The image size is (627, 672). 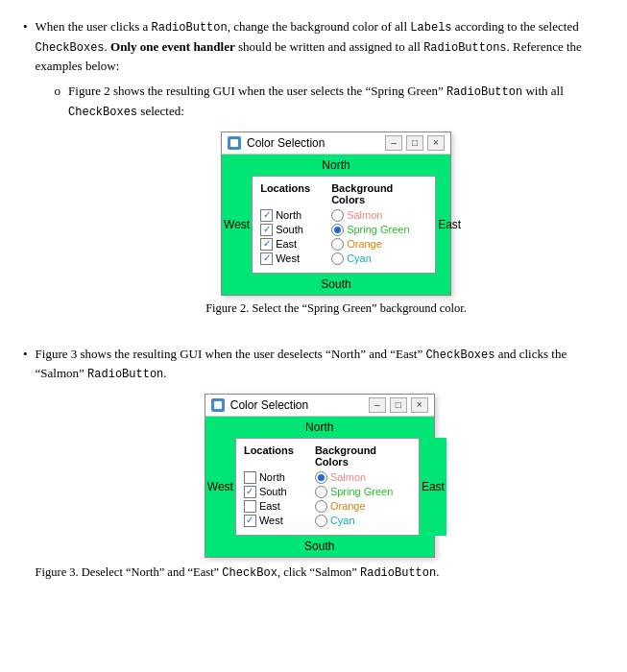 I want to click on window-body-2: North West Locations Background Colors, so click(x=336, y=225).